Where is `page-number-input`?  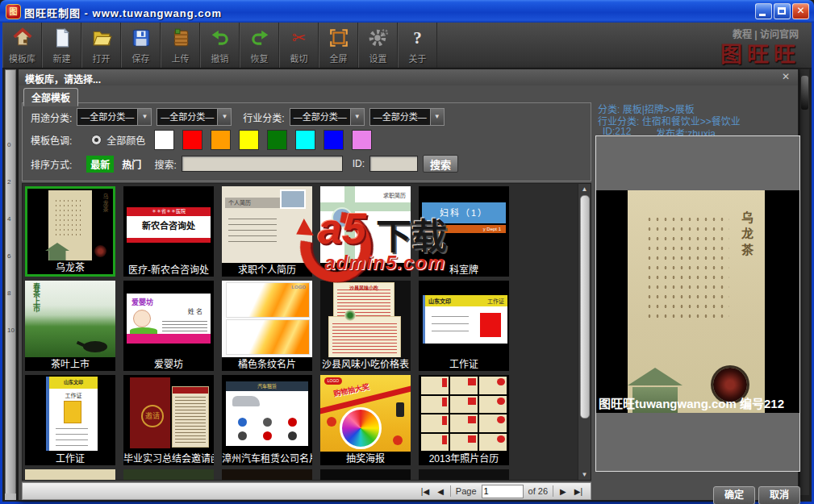
page-number-input is located at coordinates (503, 492).